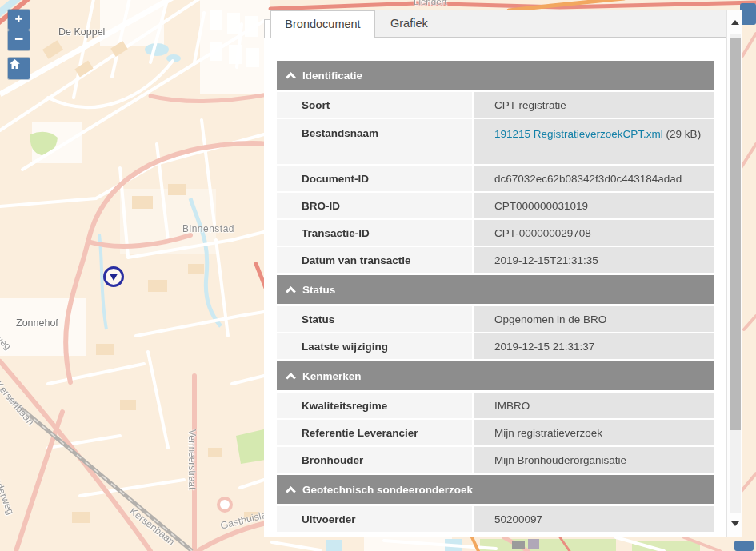 Image resolution: width=756 pixels, height=551 pixels. I want to click on tab-strip-stub, so click(267, 29).